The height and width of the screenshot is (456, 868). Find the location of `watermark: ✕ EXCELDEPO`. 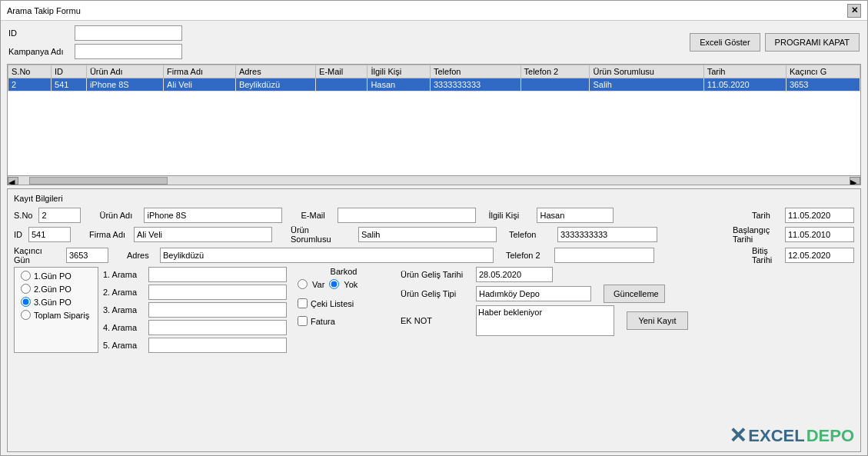

watermark: ✕ EXCELDEPO is located at coordinates (792, 435).